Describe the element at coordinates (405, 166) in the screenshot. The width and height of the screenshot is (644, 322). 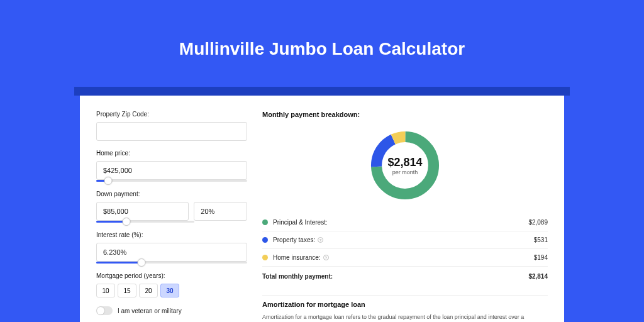
I see `donut-center: $2,814 per month` at that location.